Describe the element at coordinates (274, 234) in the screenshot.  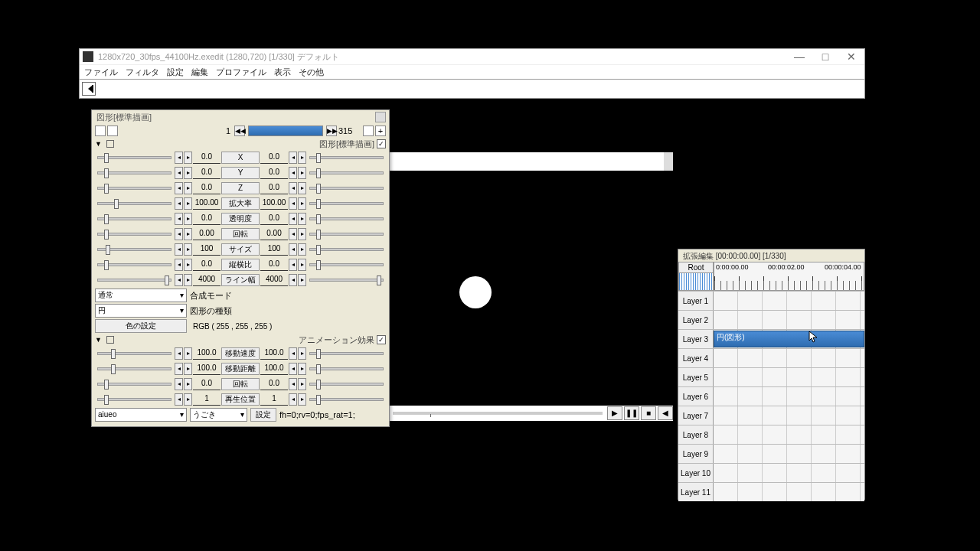
I see `value-right: 0.00` at that location.